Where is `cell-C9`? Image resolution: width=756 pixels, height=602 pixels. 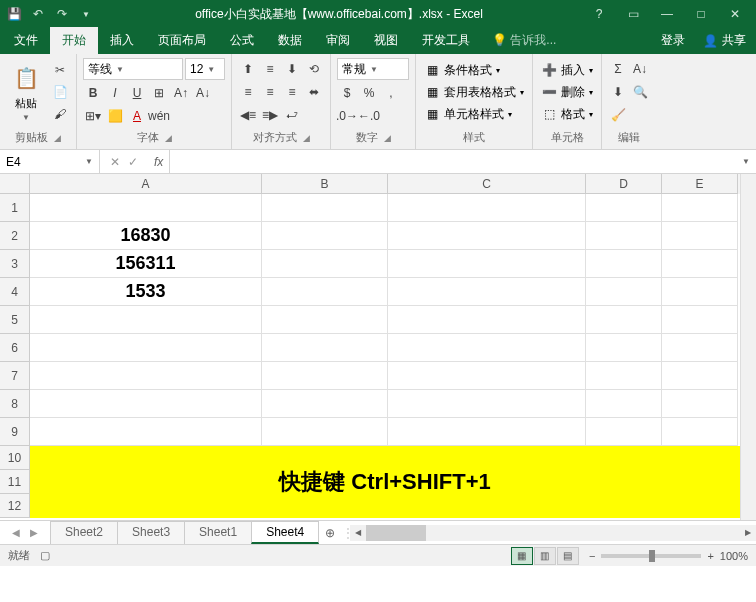 cell-C9 is located at coordinates (487, 432).